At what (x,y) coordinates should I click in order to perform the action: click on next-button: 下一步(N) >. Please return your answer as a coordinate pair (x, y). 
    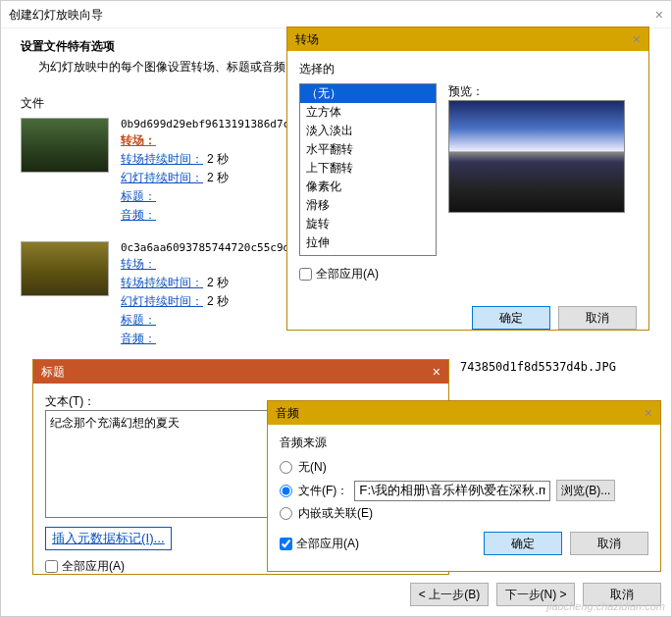
    Looking at the image, I should click on (536, 594).